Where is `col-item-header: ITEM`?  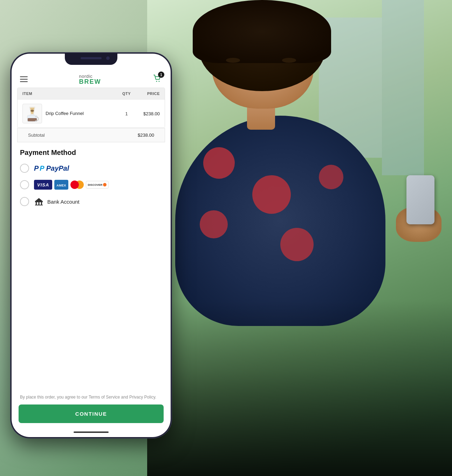 col-item-header: ITEM is located at coordinates (70, 94).